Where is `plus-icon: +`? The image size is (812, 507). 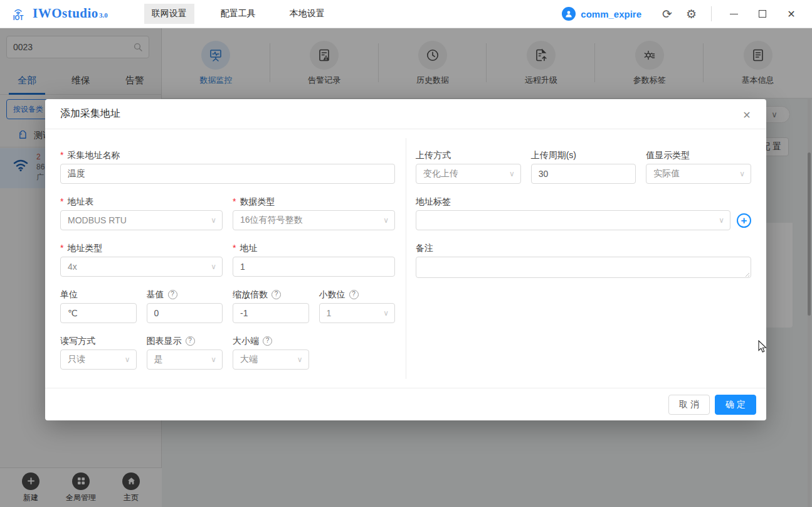
plus-icon: + is located at coordinates (744, 221).